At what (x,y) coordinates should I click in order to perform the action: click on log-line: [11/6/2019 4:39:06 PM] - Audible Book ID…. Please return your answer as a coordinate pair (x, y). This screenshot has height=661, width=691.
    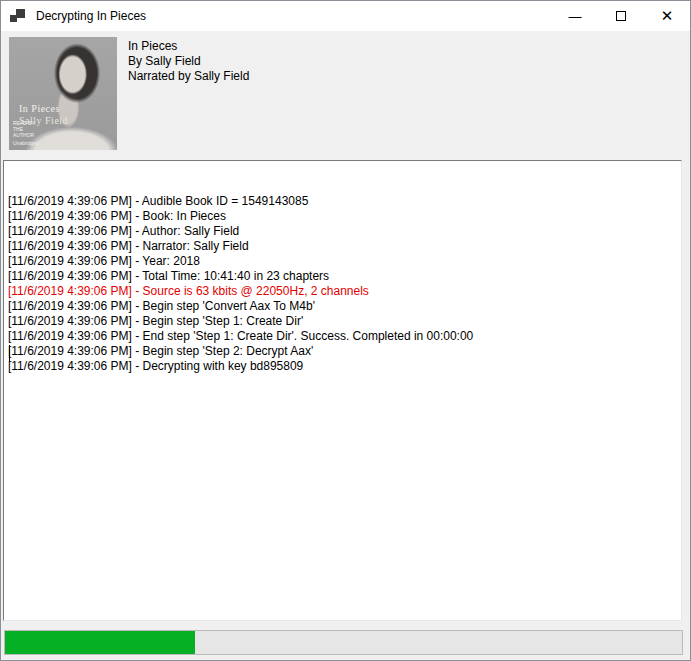
    Looking at the image, I should click on (344, 202).